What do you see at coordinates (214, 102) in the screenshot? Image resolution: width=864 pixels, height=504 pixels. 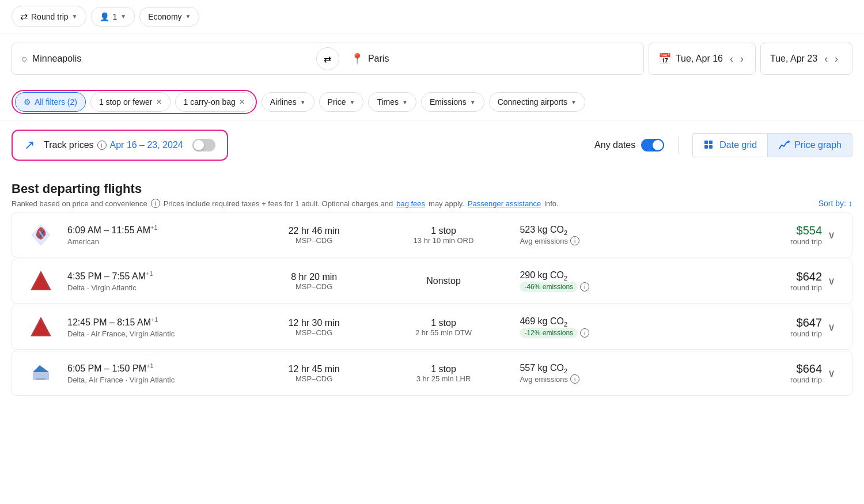 I see `bag-filter-chip: 1 carry-on bag ✕` at bounding box center [214, 102].